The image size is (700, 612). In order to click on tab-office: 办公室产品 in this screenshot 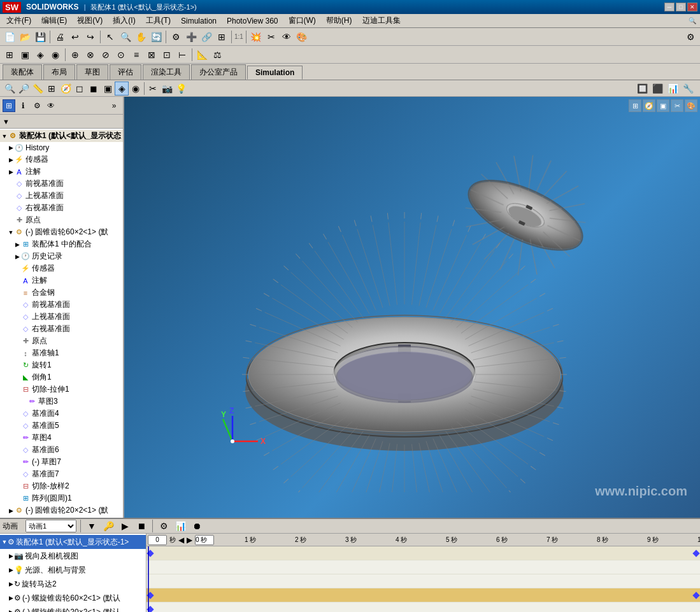, I will do `click(218, 72)`.